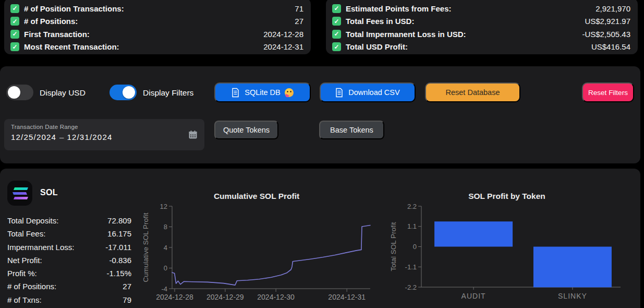 This screenshot has width=644, height=308. Describe the element at coordinates (481, 8) in the screenshot. I see `summary-row: ✓ Estimated Points from Fees: 2,921,970` at that location.